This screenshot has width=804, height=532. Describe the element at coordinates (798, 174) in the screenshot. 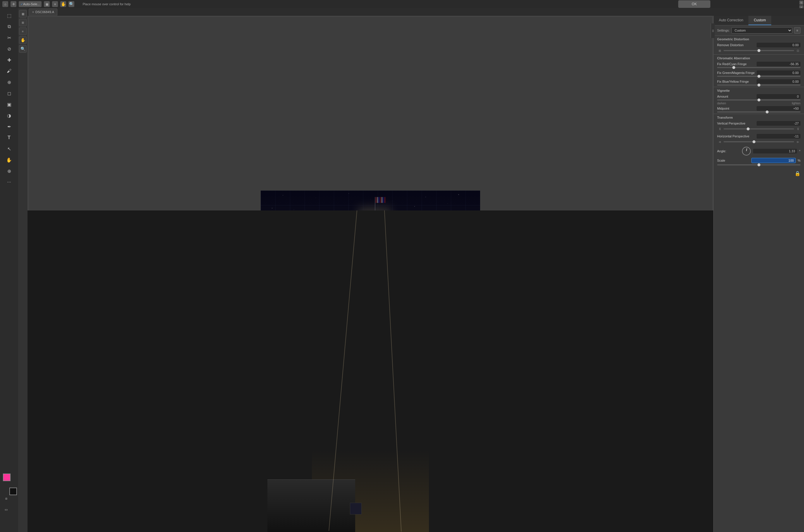

I see `lock-icon: 🔒` at that location.